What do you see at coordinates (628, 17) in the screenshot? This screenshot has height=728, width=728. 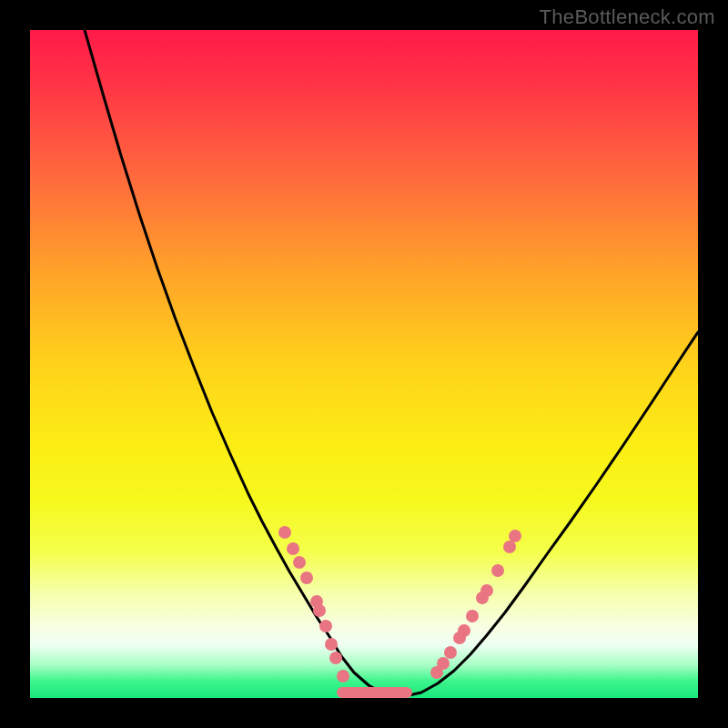 I see `watermark-text: TheBottleneck.com` at bounding box center [628, 17].